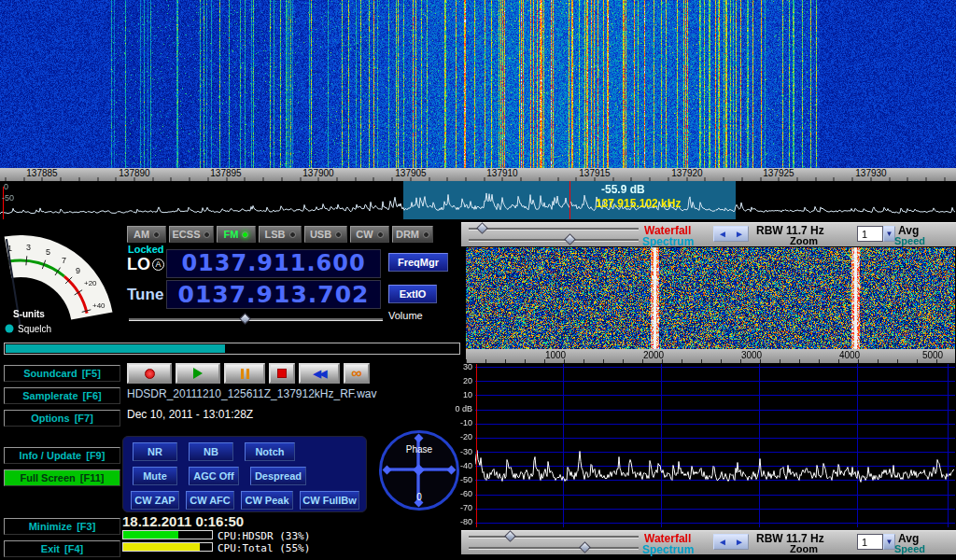  I want to click on db-axis-label: -80, so click(456, 522).